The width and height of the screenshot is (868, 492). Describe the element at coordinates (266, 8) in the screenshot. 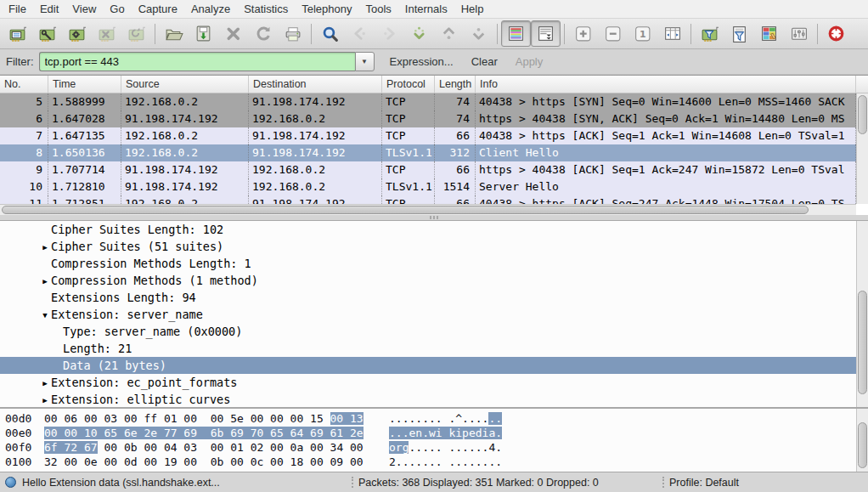

I see `menu-statistics: Statistics` at that location.